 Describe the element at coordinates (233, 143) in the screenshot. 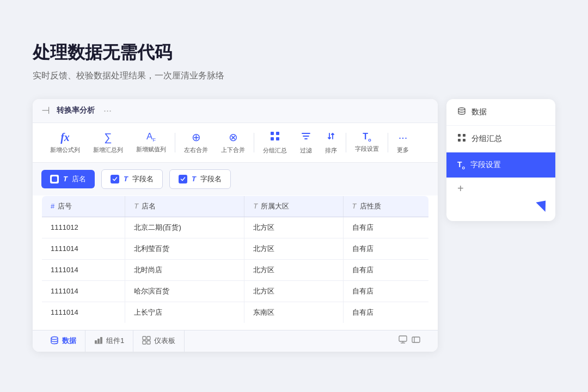

I see `toolbar-merge-tb: ⊗ 上下合并` at that location.